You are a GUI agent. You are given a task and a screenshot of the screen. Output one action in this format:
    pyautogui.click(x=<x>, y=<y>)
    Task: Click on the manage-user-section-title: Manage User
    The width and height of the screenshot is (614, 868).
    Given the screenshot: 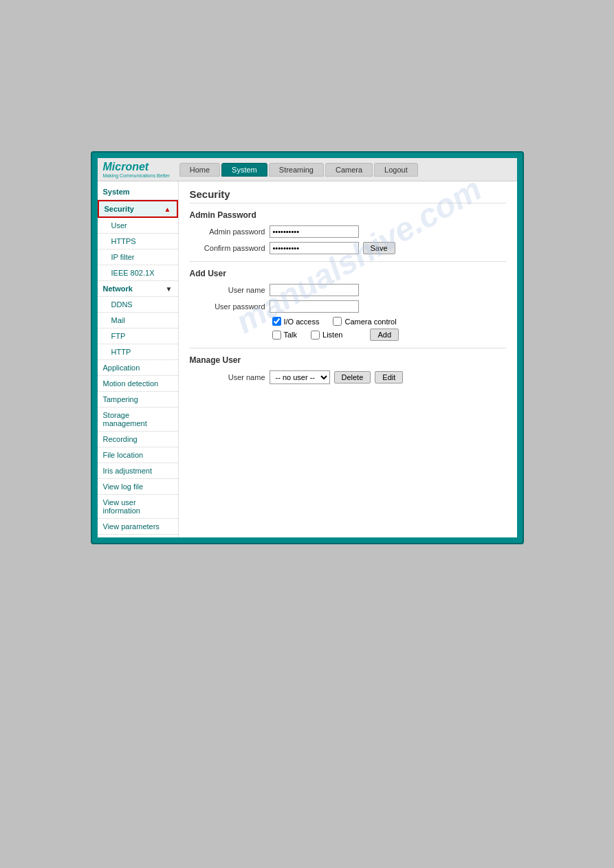 What is the action you would take?
    pyautogui.click(x=348, y=360)
    